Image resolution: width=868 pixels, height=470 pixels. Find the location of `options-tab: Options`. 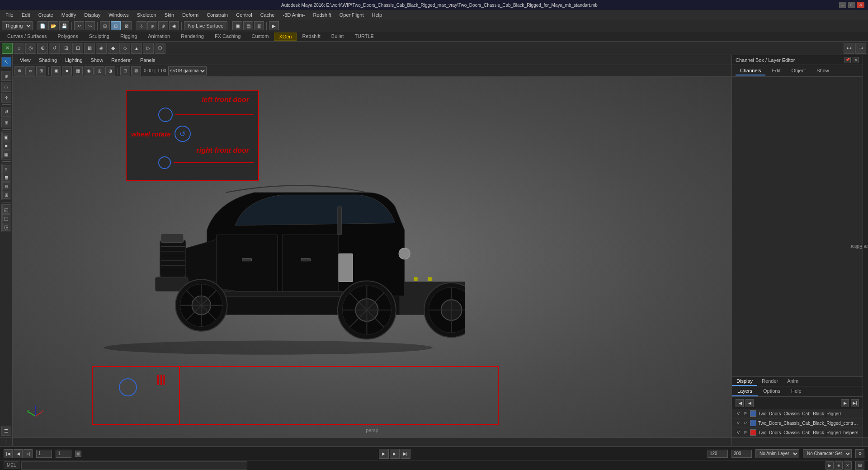

options-tab: Options is located at coordinates (772, 391).